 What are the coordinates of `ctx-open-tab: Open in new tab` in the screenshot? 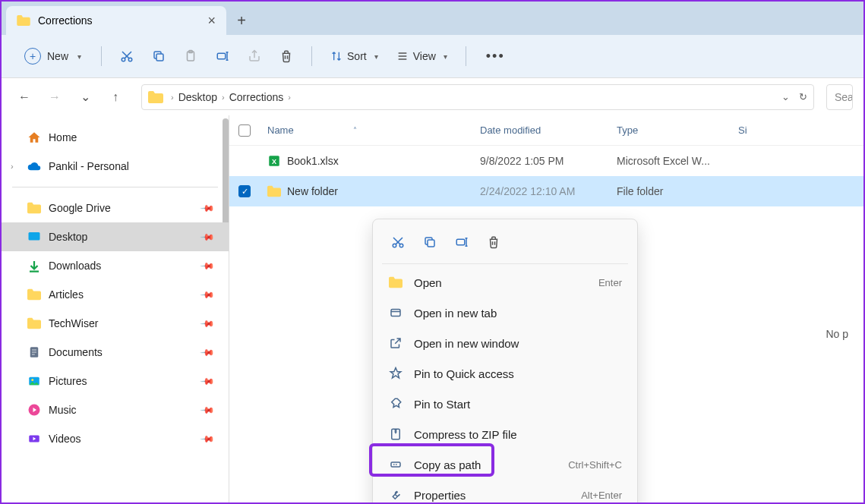 It's located at (505, 313).